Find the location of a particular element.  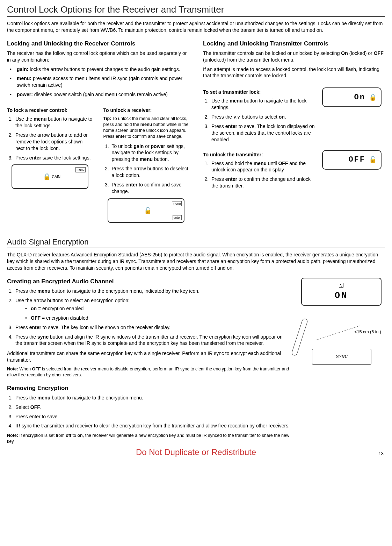

transmitter-flash-note: If an attempt is made to access a locked… is located at coordinates (294, 73).